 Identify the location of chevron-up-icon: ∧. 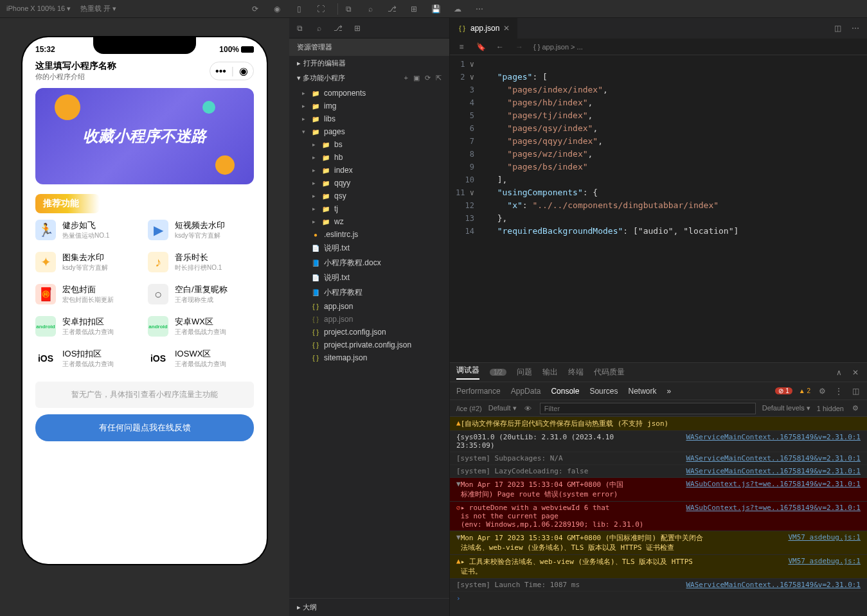
(839, 373).